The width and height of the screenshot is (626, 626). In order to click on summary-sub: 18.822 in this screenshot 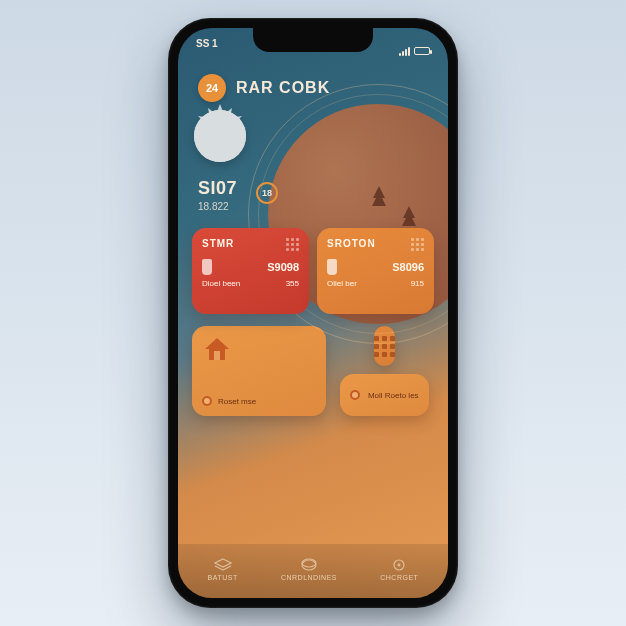, I will do `click(313, 206)`.